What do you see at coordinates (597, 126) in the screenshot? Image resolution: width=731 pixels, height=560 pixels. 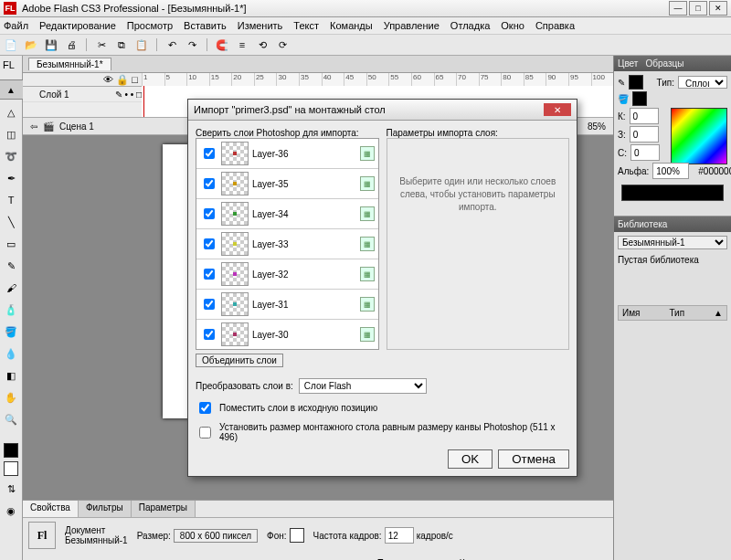 I see `zoom-value: 85%` at bounding box center [597, 126].